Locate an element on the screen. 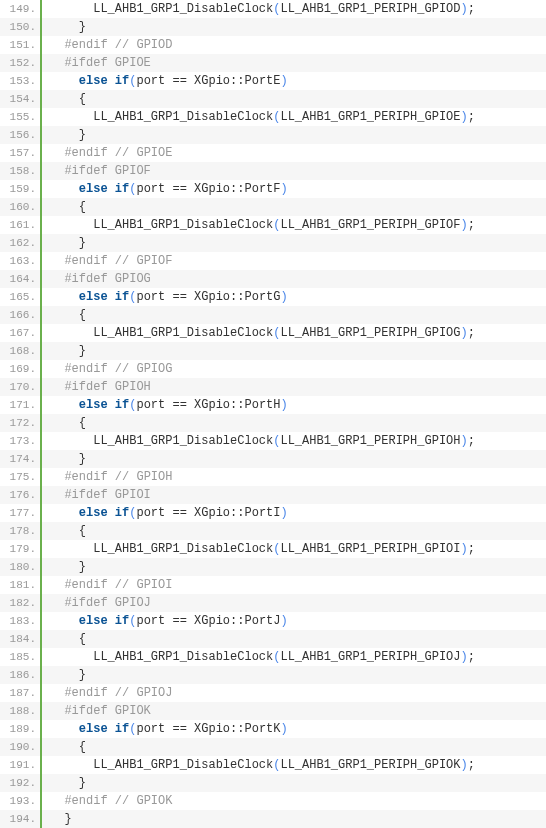 This screenshot has height=828, width=546. code-line: 156. } is located at coordinates (273, 135).